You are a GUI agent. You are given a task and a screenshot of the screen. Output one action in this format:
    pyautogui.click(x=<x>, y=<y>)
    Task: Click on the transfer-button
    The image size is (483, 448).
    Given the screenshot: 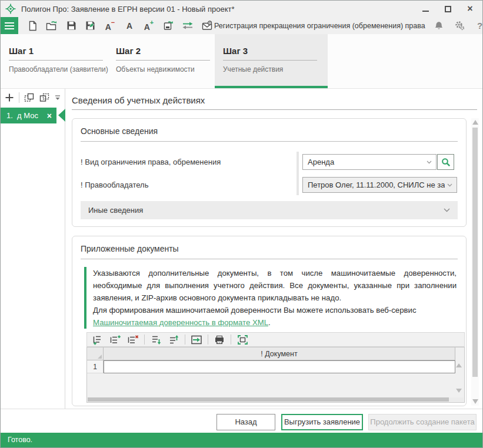 What is the action you would take?
    pyautogui.click(x=188, y=26)
    